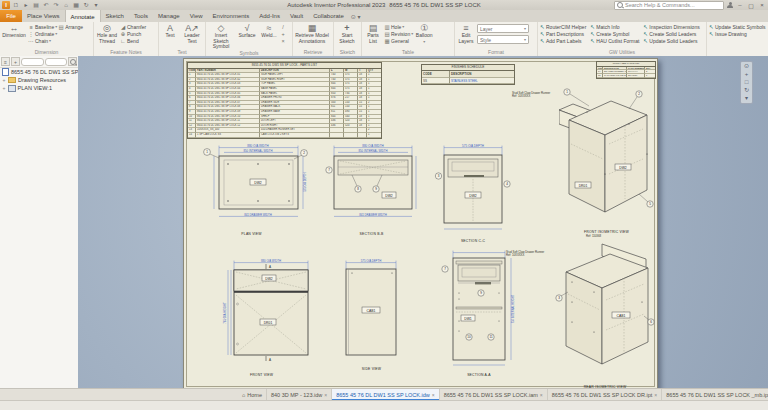 The image size is (768, 410). Describe the element at coordinates (481, 293) in the screenshot. I see `balloon: 9` at that location.